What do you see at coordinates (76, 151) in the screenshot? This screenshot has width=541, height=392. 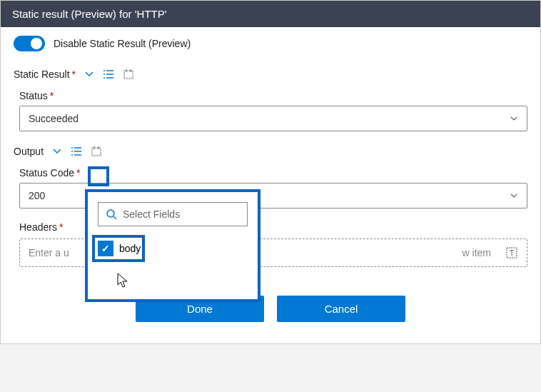 I see `output-list-icon` at bounding box center [76, 151].